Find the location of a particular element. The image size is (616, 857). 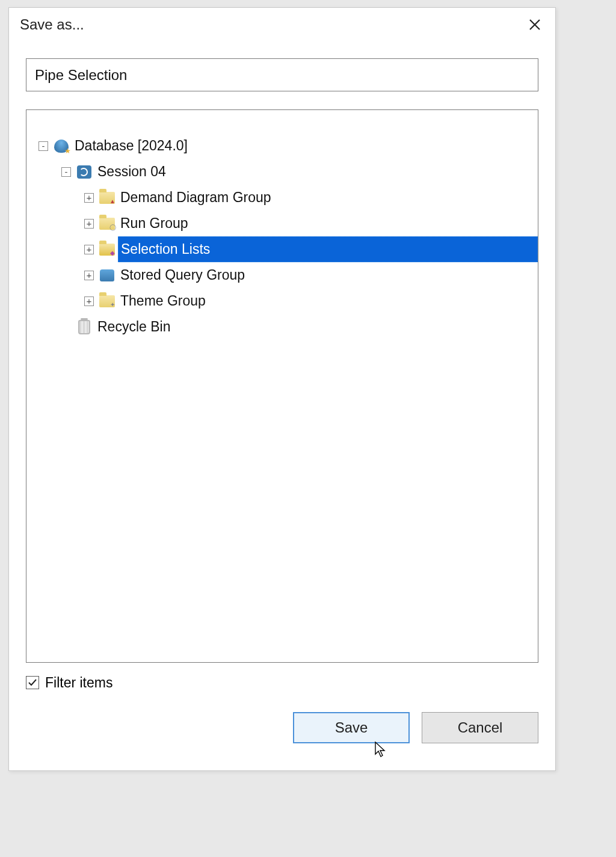

titlebar: Save as... is located at coordinates (282, 25).